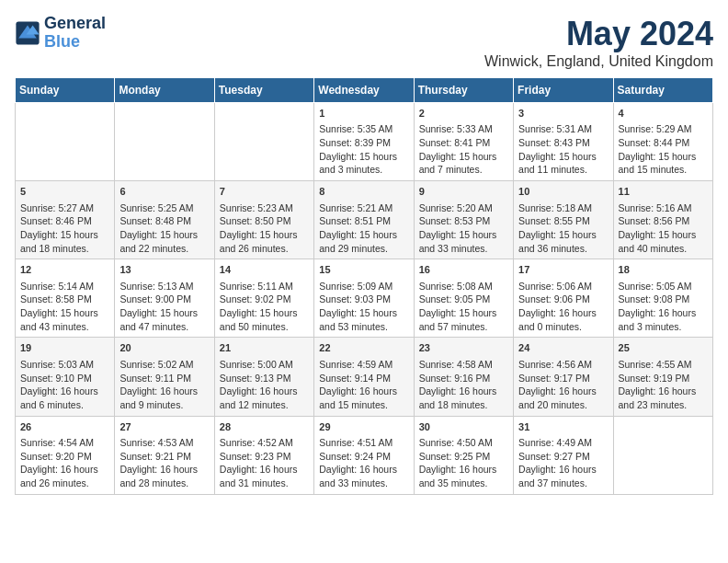 Image resolution: width=728 pixels, height=563 pixels. I want to click on week-row-5: 26Sunrise: 4:54 AM Sunset: 9:20 PM Dayli…, so click(364, 454).